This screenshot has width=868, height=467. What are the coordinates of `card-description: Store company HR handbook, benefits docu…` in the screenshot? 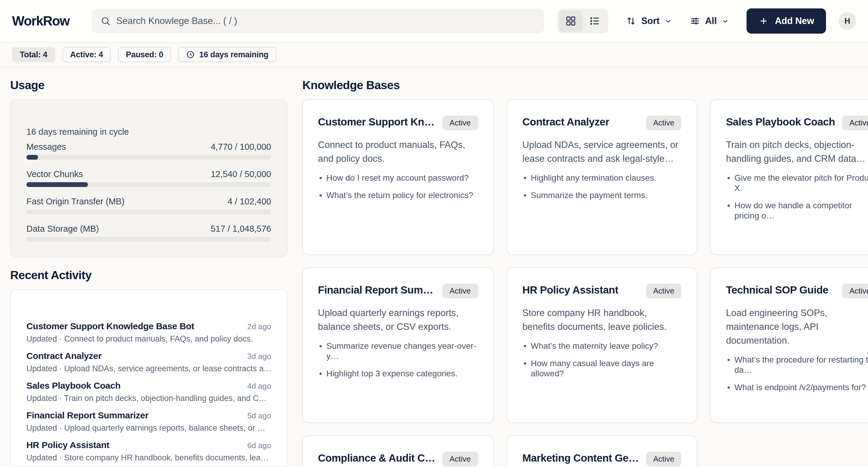 It's located at (602, 320).